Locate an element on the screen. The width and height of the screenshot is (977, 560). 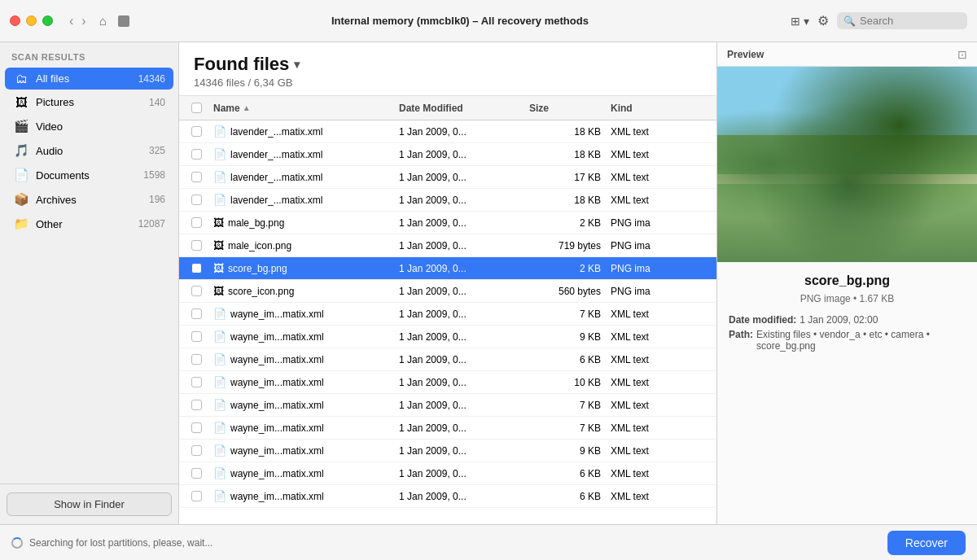
close-button is located at coordinates (15, 21).